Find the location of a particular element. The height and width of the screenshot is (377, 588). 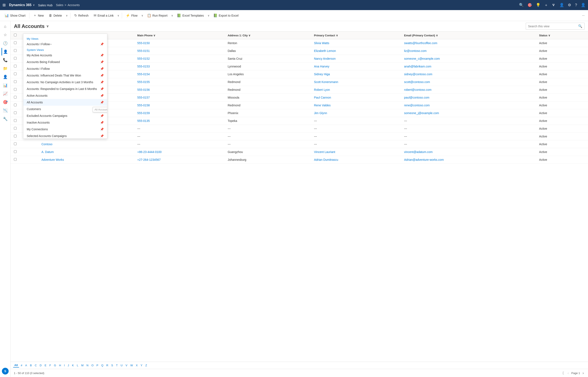

dropdown-system-view-item: My Active Accounts📌 is located at coordinates (65, 55).